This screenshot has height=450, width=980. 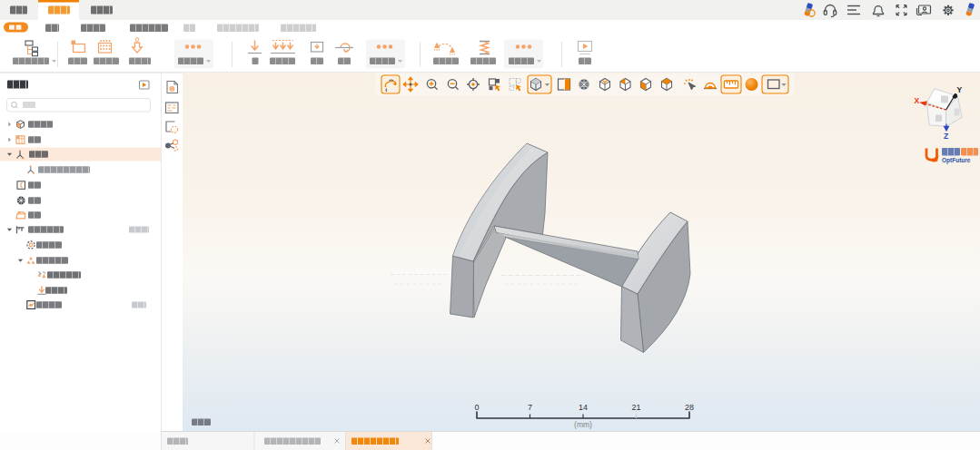 I want to click on svg-text: 21, so click(x=636, y=407).